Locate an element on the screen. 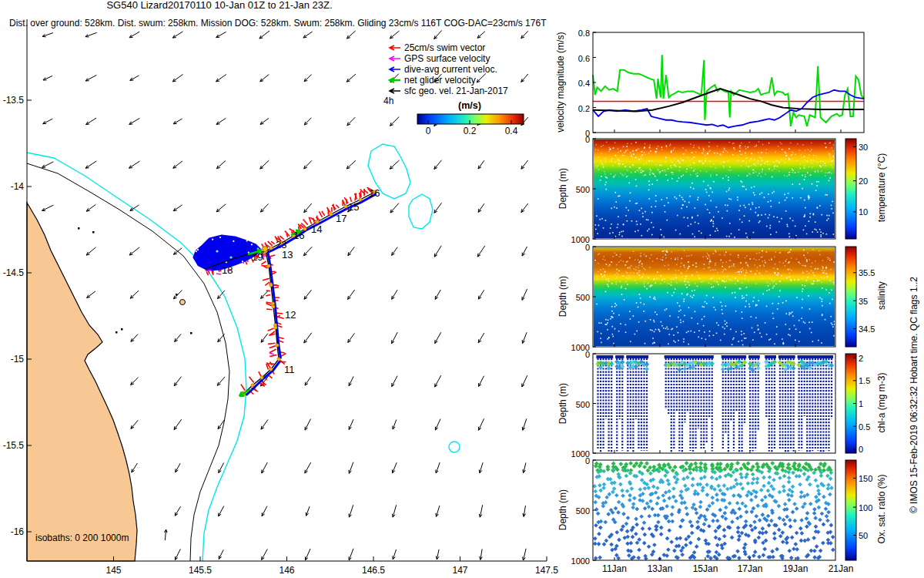 Image resolution: width=924 pixels, height=578 pixels. colorbar-tick-label: 30 is located at coordinates (863, 147).